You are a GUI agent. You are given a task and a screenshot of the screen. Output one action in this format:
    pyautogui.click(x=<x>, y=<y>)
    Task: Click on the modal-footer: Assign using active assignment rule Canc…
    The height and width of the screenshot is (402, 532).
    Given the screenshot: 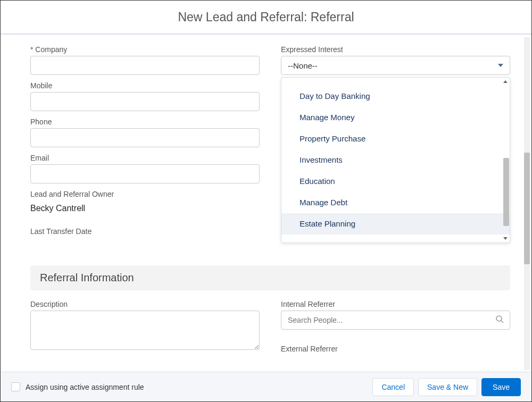 What is the action you would take?
    pyautogui.click(x=266, y=387)
    